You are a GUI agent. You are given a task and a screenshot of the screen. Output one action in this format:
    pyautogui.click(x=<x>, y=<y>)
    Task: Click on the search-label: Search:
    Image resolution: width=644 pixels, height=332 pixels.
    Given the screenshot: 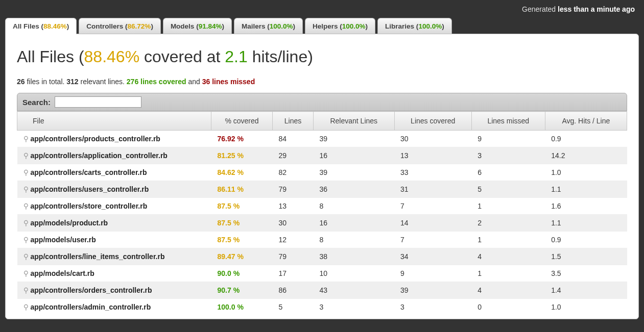 What is the action you would take?
    pyautogui.click(x=37, y=102)
    